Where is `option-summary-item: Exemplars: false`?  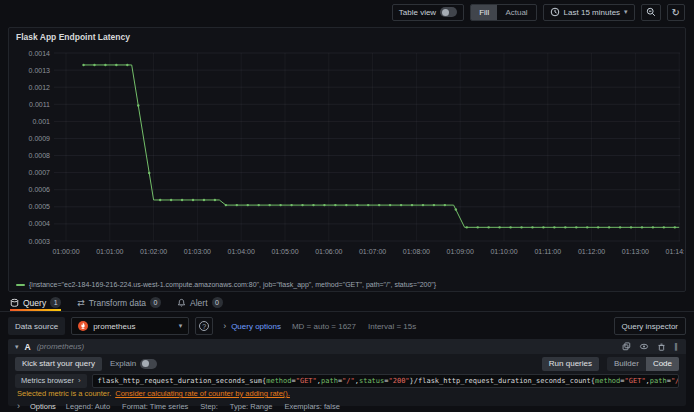
option-summary-item: Exemplars: false is located at coordinates (312, 406).